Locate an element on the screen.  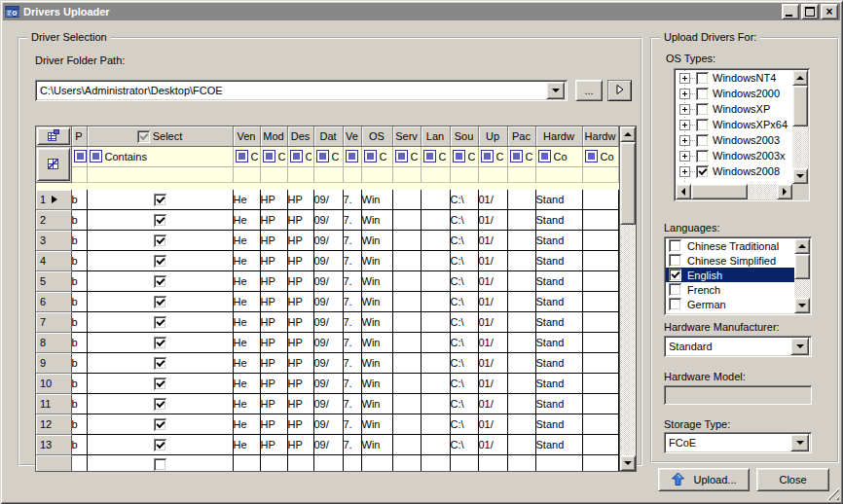
hardware-manufacturer-dropdown-button is located at coordinates (800, 346).